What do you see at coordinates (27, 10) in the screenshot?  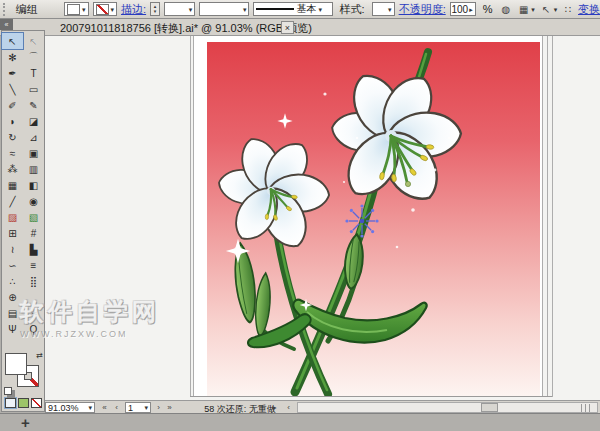 I see `selection-type-label: 编组` at bounding box center [27, 10].